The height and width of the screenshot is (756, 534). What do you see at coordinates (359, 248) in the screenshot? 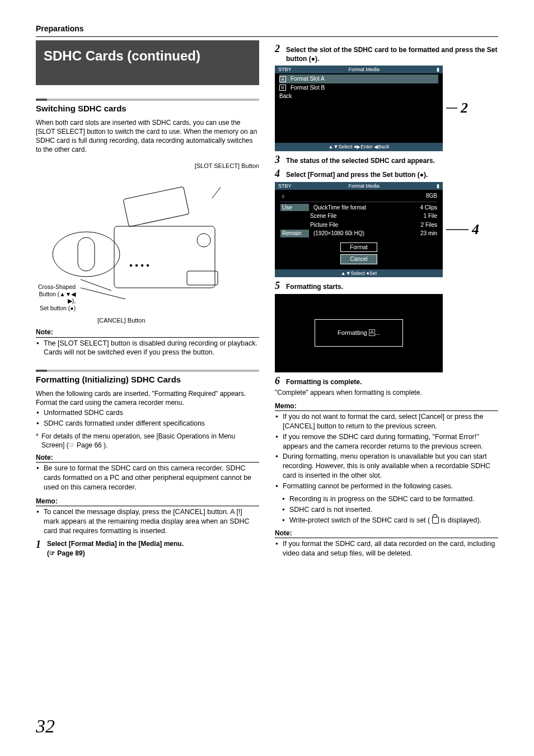
I see `format-button: Format` at bounding box center [359, 248].